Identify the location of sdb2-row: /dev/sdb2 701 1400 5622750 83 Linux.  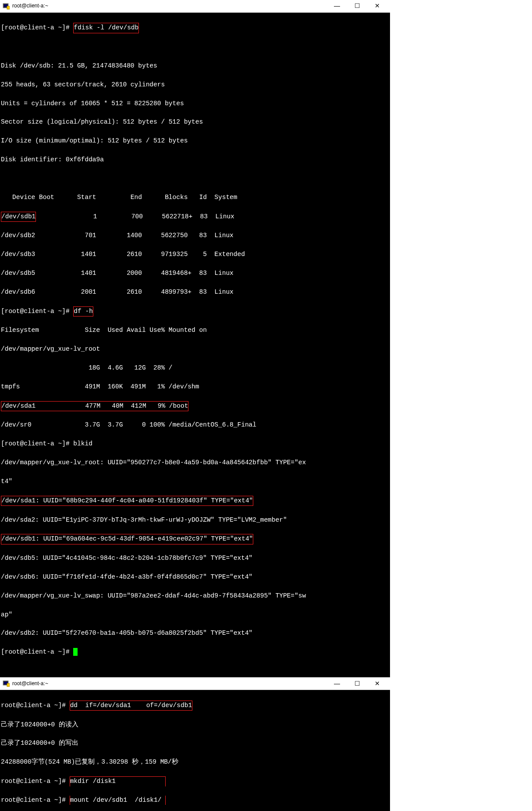
(195, 236).